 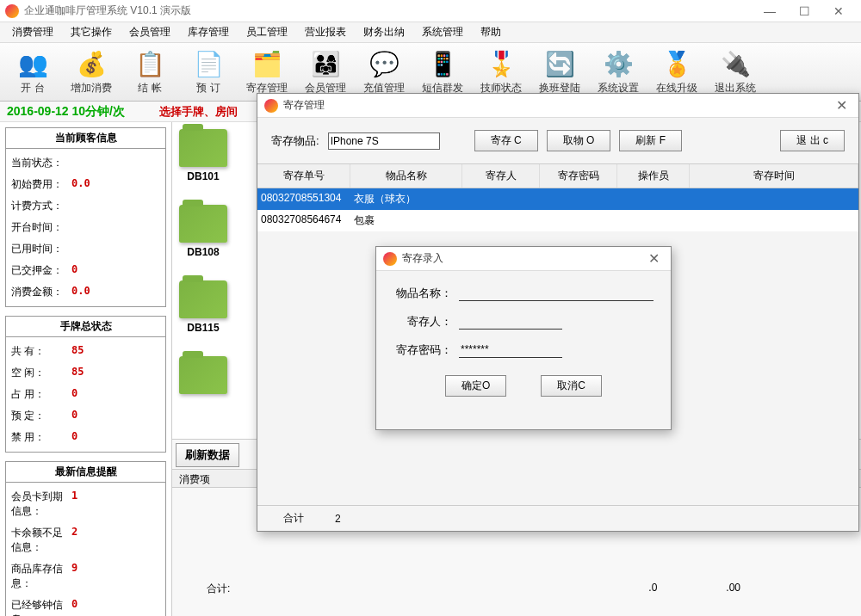 What do you see at coordinates (33, 64) in the screenshot?
I see `toolbar-icon: 👥` at bounding box center [33, 64].